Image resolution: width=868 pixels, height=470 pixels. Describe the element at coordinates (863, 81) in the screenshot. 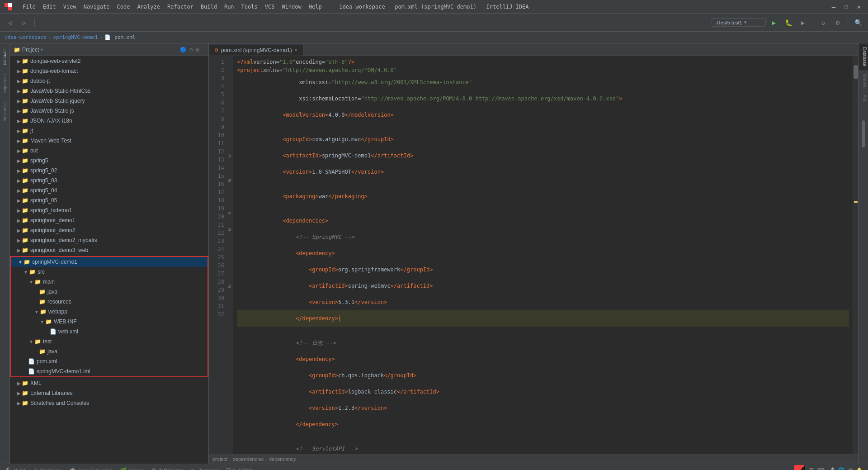

I see `maven-sidebar-item: Maven` at that location.